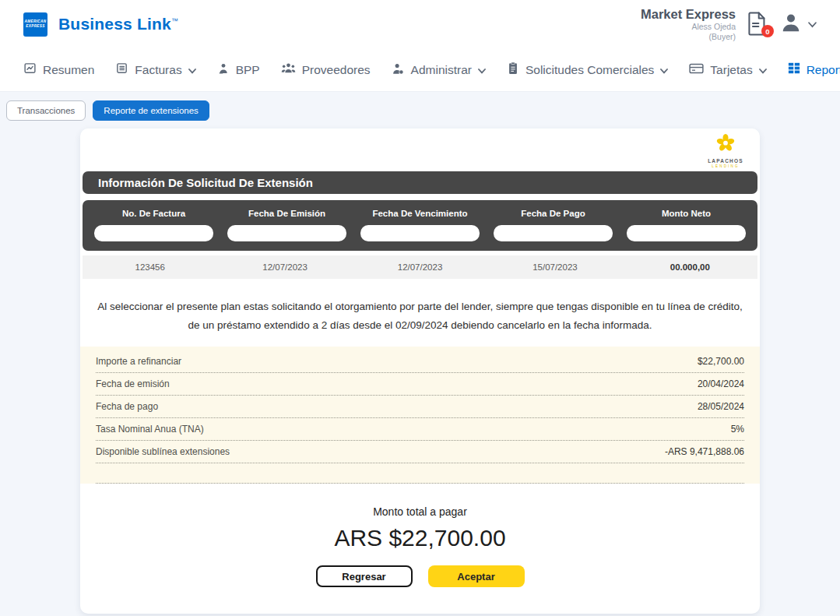 The width and height of the screenshot is (840, 616). Describe the element at coordinates (420, 316) in the screenshot. I see `disclaimer-text: Al seleccionar el presente plan estas so…` at that location.